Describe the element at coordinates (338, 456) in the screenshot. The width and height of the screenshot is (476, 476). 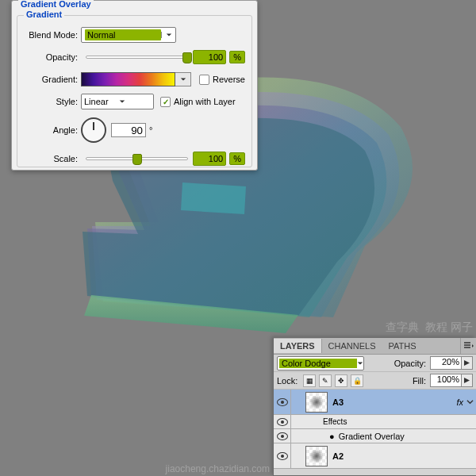
I see `layer-name: A2` at that location.